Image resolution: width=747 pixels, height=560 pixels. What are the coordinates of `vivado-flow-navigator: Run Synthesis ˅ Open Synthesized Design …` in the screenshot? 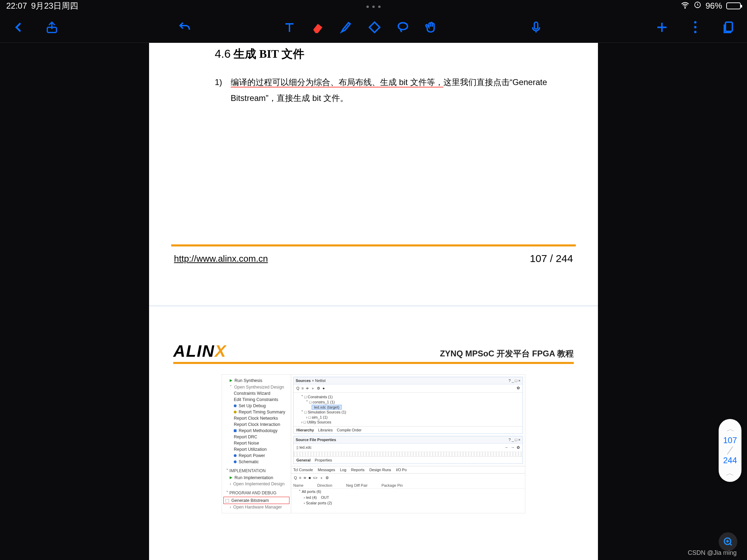 It's located at (257, 444).